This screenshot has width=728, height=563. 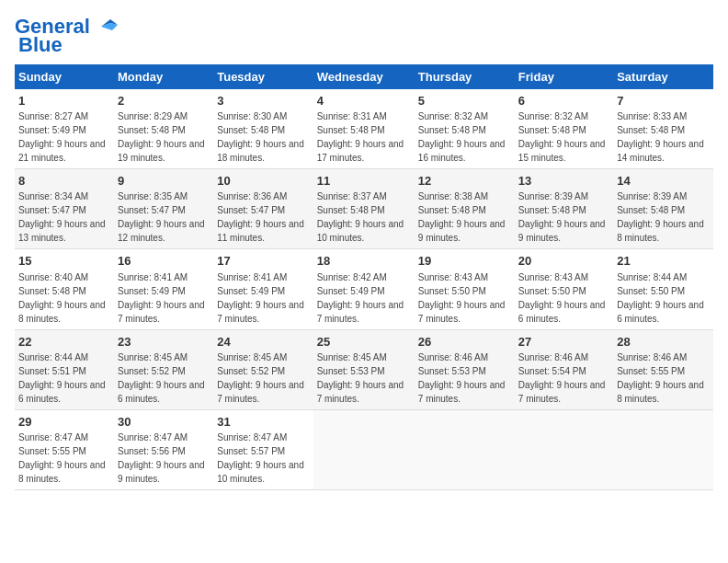 What do you see at coordinates (263, 342) in the screenshot?
I see `day-number: 24` at bounding box center [263, 342].